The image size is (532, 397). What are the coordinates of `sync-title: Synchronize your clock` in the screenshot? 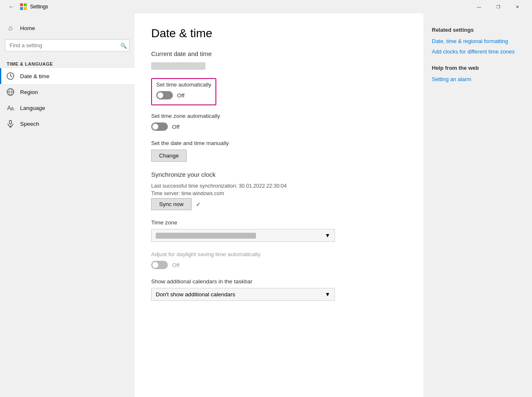 It's located at (279, 175).